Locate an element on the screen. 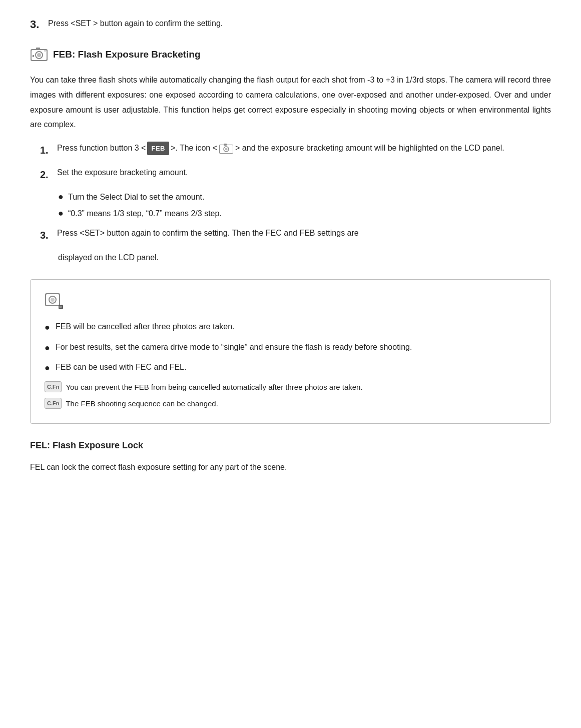 The width and height of the screenshot is (581, 728). cfn-text-1: You can prevent the FEB from being cance… is located at coordinates (214, 387).